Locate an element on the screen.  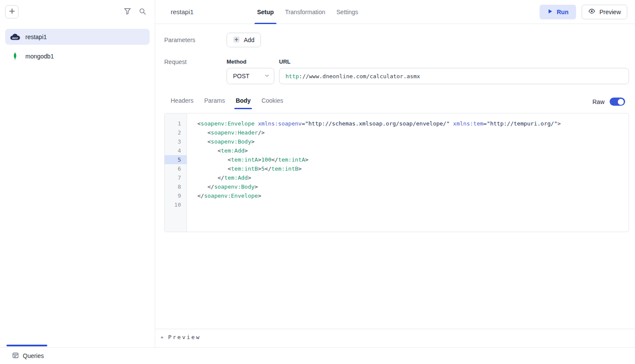
request-row: Request Method POST URL http://www.dneon… is located at coordinates (396, 71).